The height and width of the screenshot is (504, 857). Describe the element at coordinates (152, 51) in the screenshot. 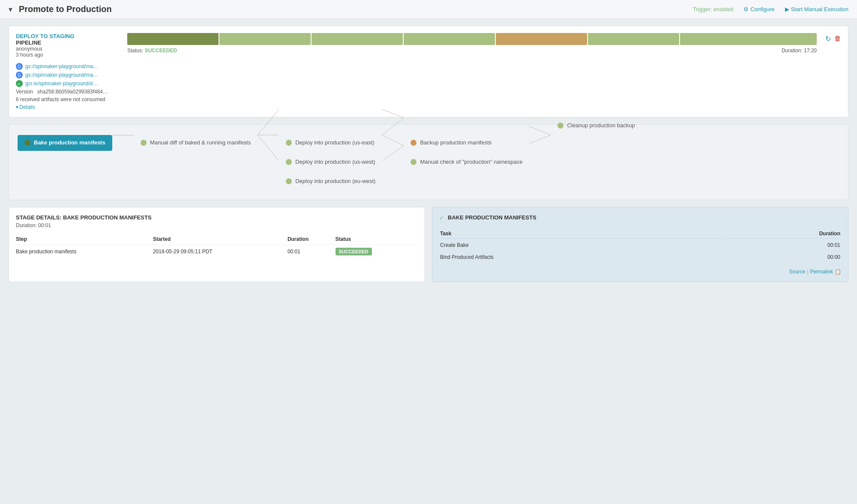

I see `status-label: Status: SUCCEEDED` at that location.